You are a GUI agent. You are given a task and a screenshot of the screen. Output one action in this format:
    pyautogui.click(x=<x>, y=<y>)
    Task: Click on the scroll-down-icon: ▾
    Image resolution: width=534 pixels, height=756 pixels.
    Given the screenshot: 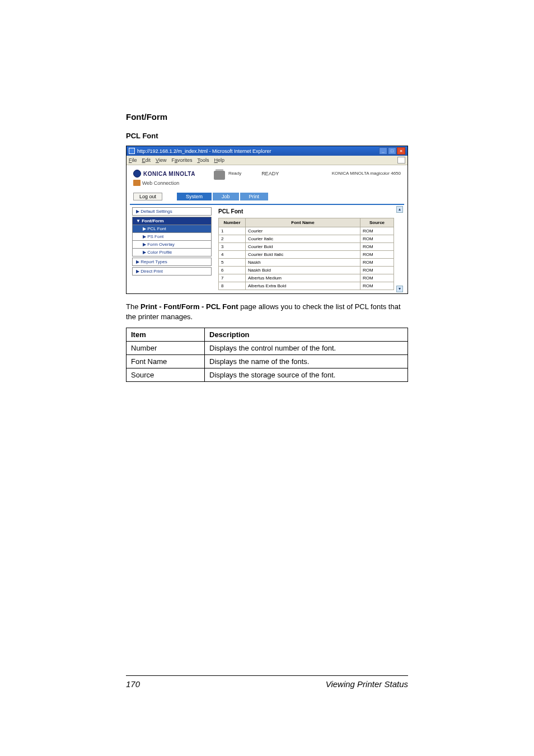 What is the action you would take?
    pyautogui.click(x=400, y=289)
    